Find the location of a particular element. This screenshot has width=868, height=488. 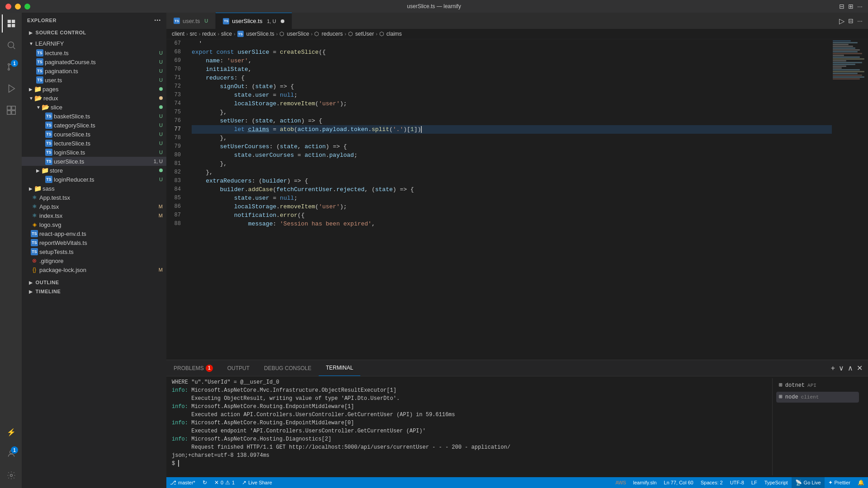

status-sync: ↻ is located at coordinates (205, 483).